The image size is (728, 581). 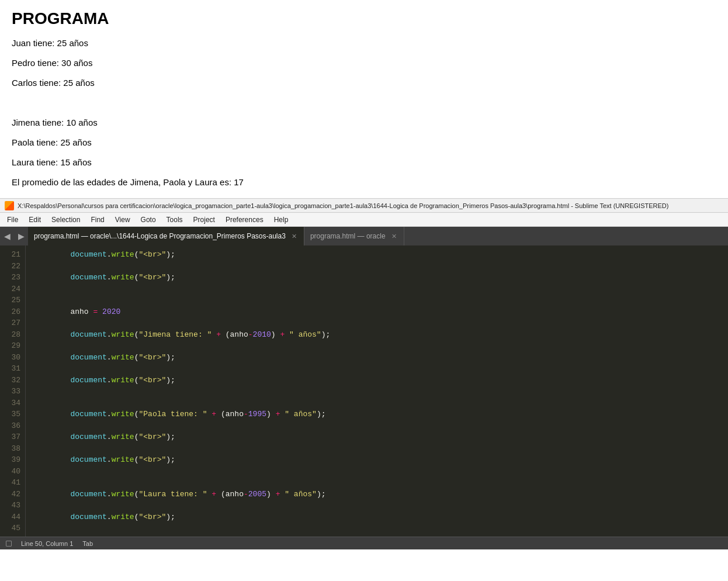 What do you see at coordinates (9, 544) in the screenshot?
I see `status-indicator` at bounding box center [9, 544].